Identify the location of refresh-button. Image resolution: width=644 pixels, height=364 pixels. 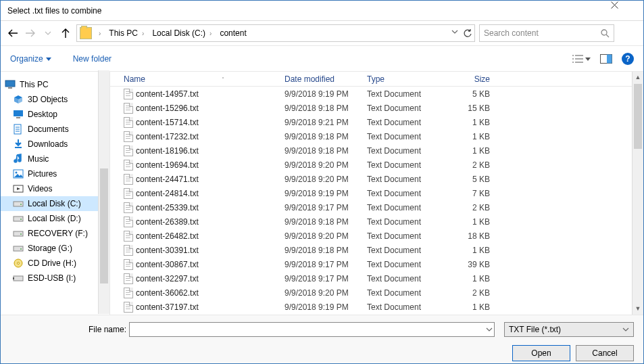
(467, 33).